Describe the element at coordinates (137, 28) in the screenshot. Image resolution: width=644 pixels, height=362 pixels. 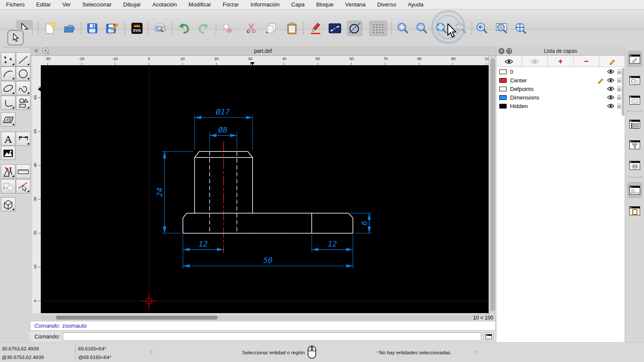
I see `svg-export-button: SVG` at that location.